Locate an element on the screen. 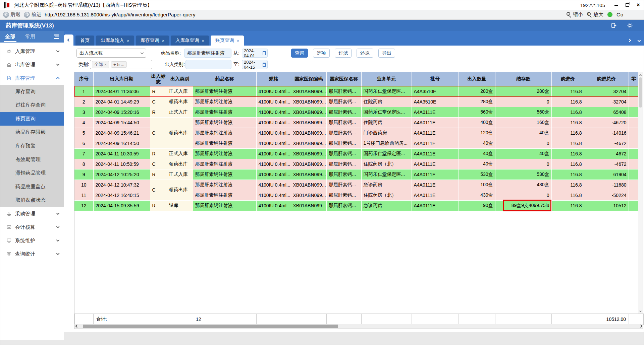 Image resolution: width=644 pixels, height=345 pixels. tab-scroll-left-button is located at coordinates (69, 40).